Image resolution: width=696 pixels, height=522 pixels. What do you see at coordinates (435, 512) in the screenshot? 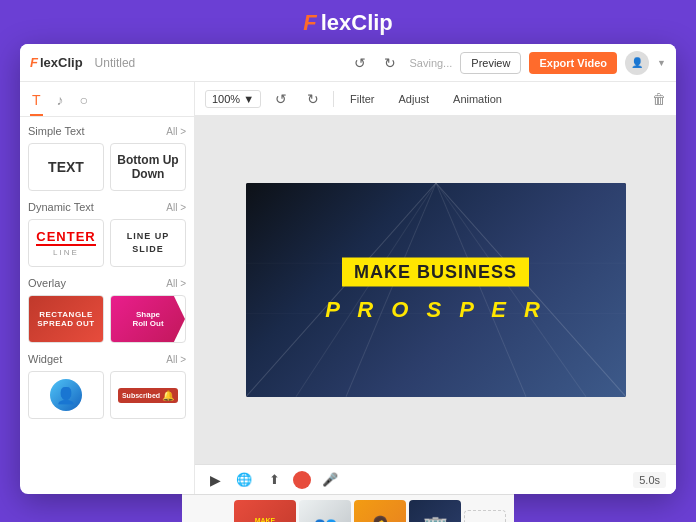
I see `clip-thumb-4: 🏢 MAKE BUSINESS` at bounding box center [435, 512].